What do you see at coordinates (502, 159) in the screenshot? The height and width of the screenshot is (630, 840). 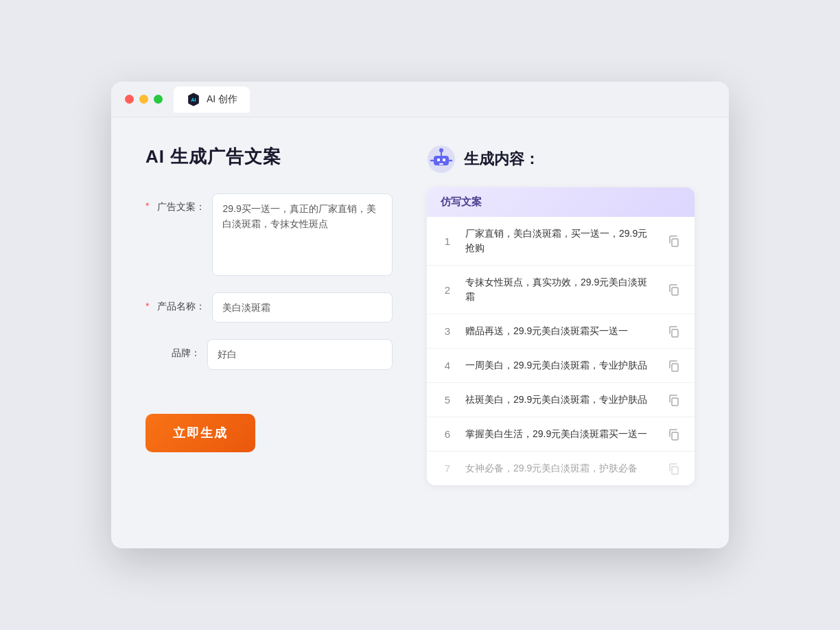 I see `result-title: 生成内容：` at bounding box center [502, 159].